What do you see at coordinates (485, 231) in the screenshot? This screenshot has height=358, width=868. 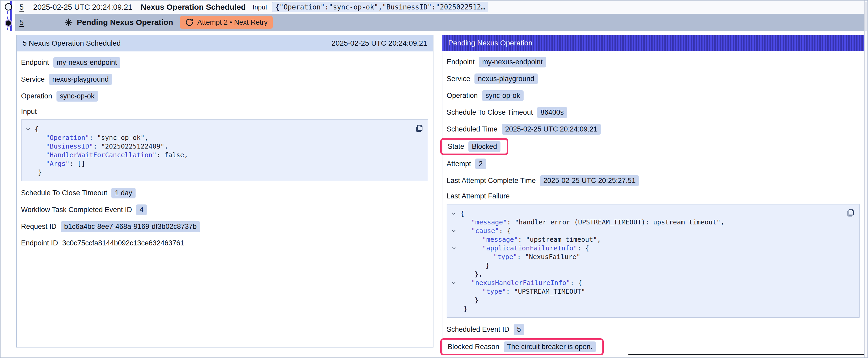 I see `json-key: "cause"` at bounding box center [485, 231].